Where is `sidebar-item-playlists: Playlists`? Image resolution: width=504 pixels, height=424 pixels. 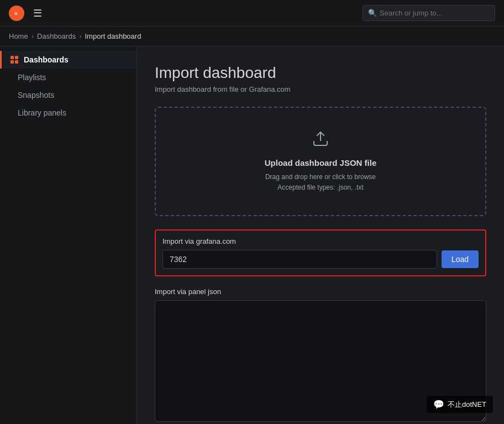
sidebar-item-playlists: Playlists is located at coordinates (69, 77).